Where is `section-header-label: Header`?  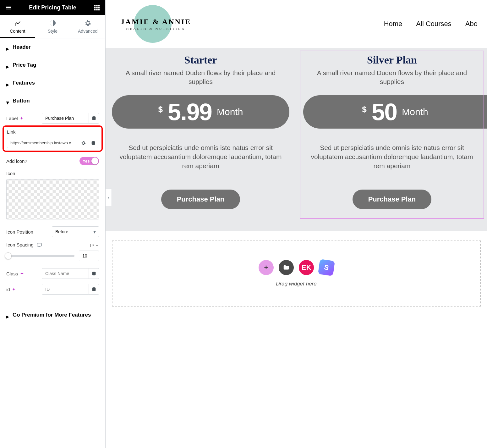 section-header-label: Header is located at coordinates (22, 47).